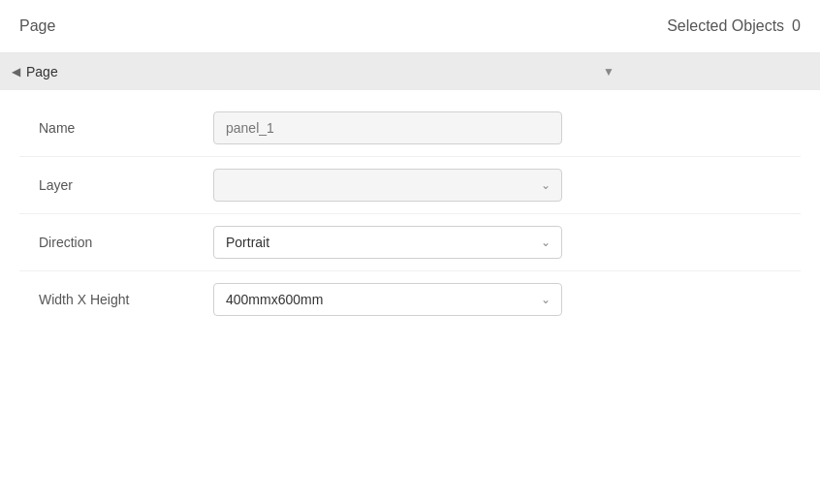  Describe the element at coordinates (609, 72) in the screenshot. I see `section-dropdown-icon: ▼` at that location.